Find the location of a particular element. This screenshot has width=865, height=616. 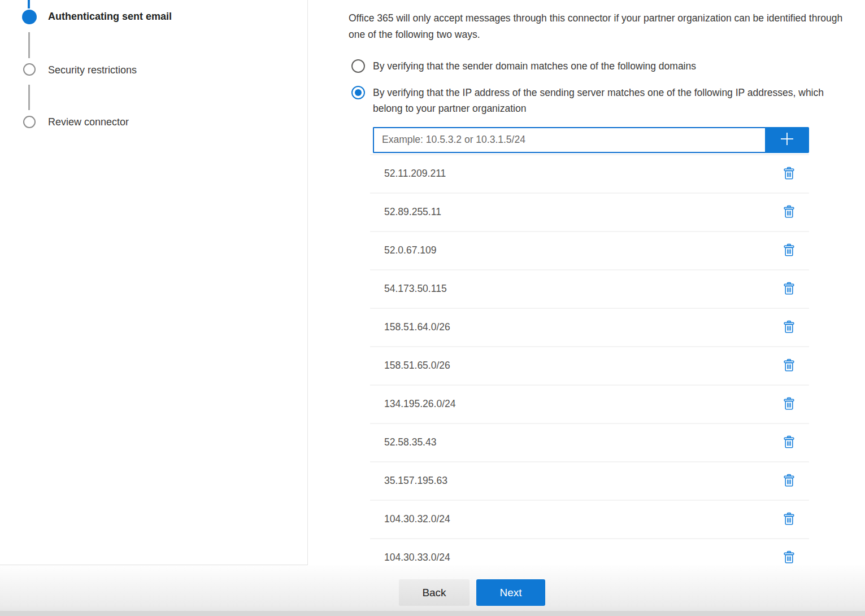

ip-list-row: 54.173.50.115 is located at coordinates (590, 290).